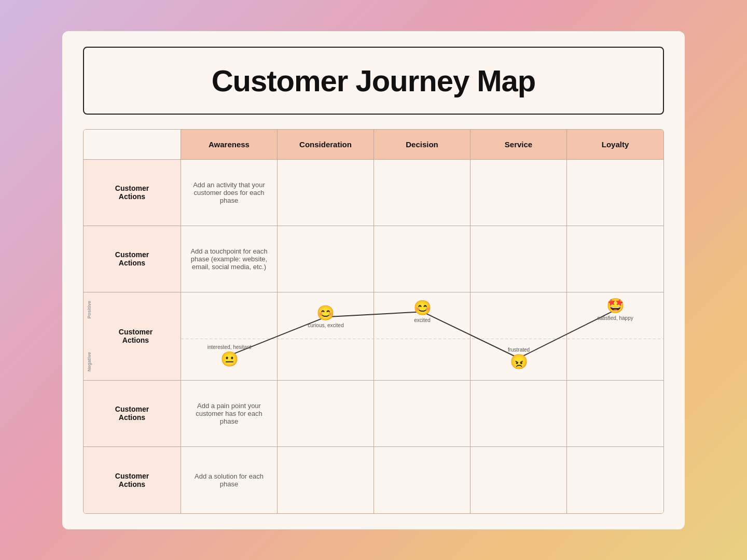  Describe the element at coordinates (519, 145) in the screenshot. I see `header-cell-service: Service` at that location.